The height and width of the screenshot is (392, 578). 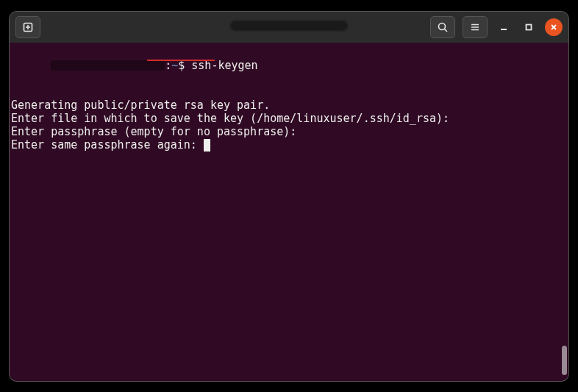 What do you see at coordinates (443, 27) in the screenshot?
I see `search-icon` at bounding box center [443, 27].